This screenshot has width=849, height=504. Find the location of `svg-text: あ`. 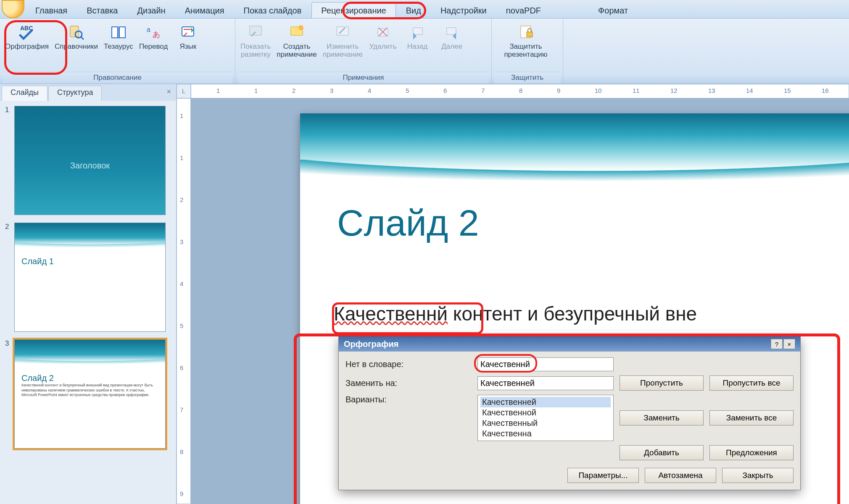

svg-text: あ is located at coordinates (156, 34).